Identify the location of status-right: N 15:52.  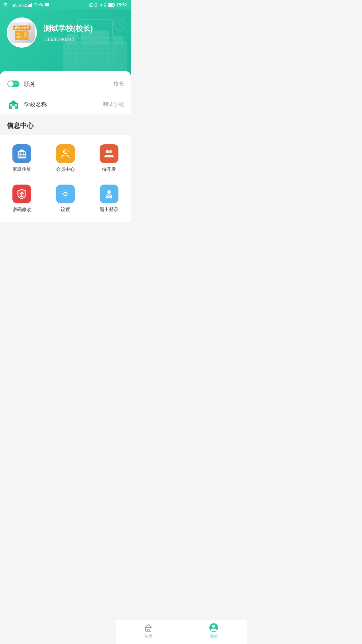
(108, 5).